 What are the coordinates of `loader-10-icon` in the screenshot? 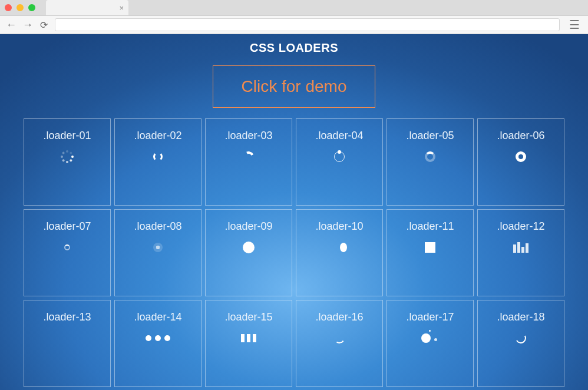 It's located at (339, 247).